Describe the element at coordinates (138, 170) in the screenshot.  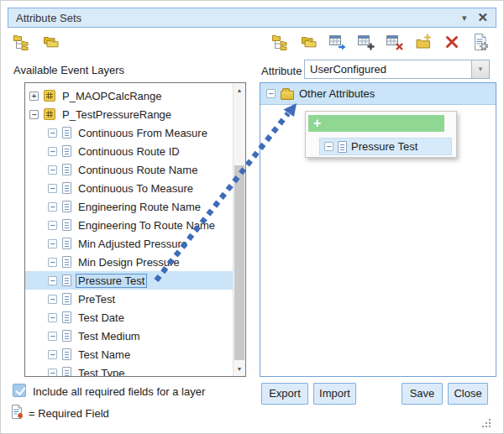
I see `tree-item-label: Continuous Route Name` at that location.